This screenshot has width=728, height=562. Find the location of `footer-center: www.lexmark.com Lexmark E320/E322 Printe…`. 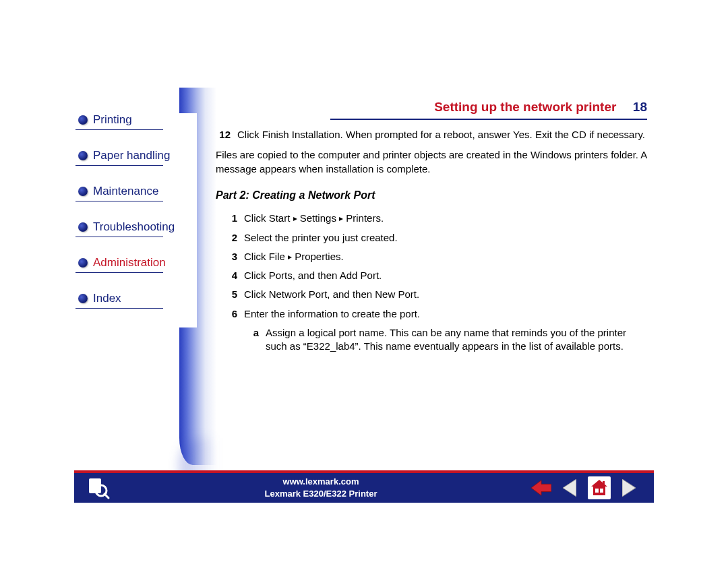

footer-center: www.lexmark.com Lexmark E320/E322 Printe… is located at coordinates (321, 488).